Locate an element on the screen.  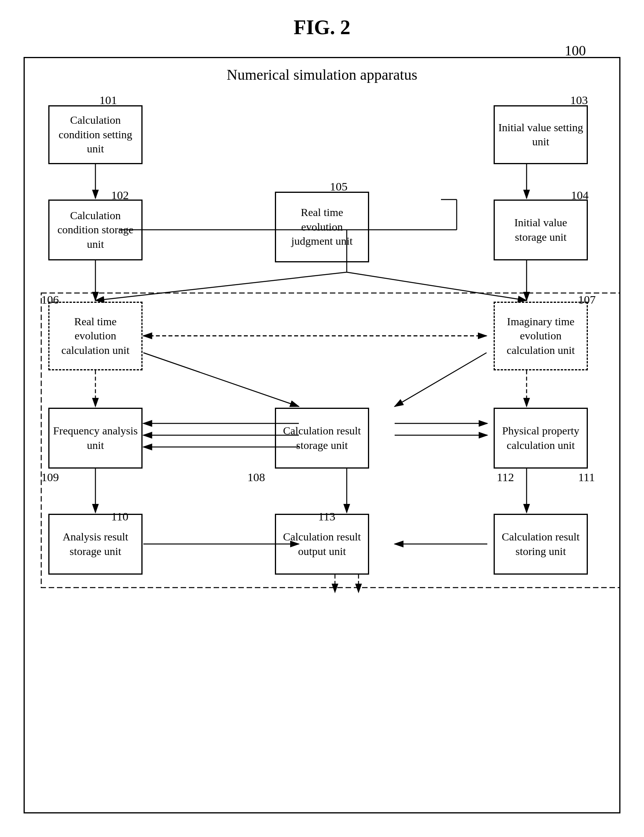
ref-112: 112 is located at coordinates (505, 477).